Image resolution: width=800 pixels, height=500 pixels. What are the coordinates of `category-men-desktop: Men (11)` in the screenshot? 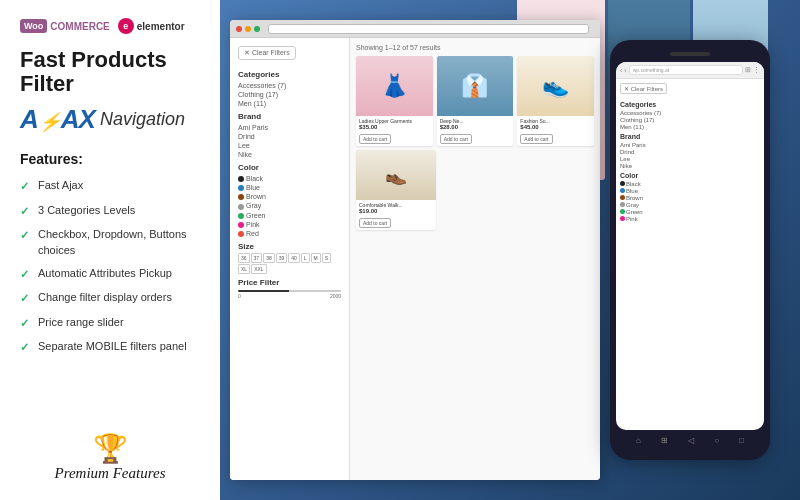 It's located at (290, 104).